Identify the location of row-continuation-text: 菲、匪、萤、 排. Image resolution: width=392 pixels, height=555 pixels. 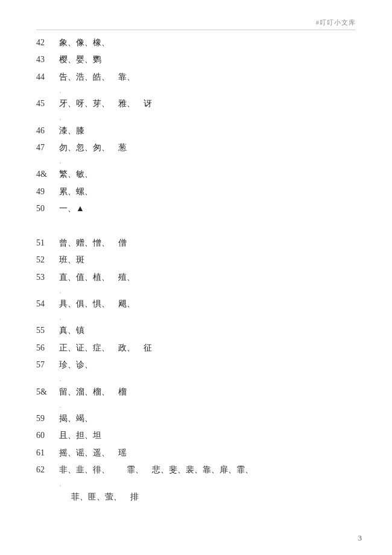
(99, 497).